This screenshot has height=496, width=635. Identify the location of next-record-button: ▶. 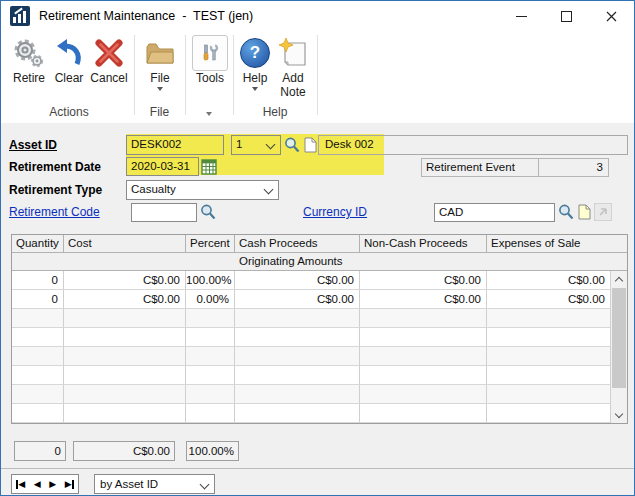
(52, 484).